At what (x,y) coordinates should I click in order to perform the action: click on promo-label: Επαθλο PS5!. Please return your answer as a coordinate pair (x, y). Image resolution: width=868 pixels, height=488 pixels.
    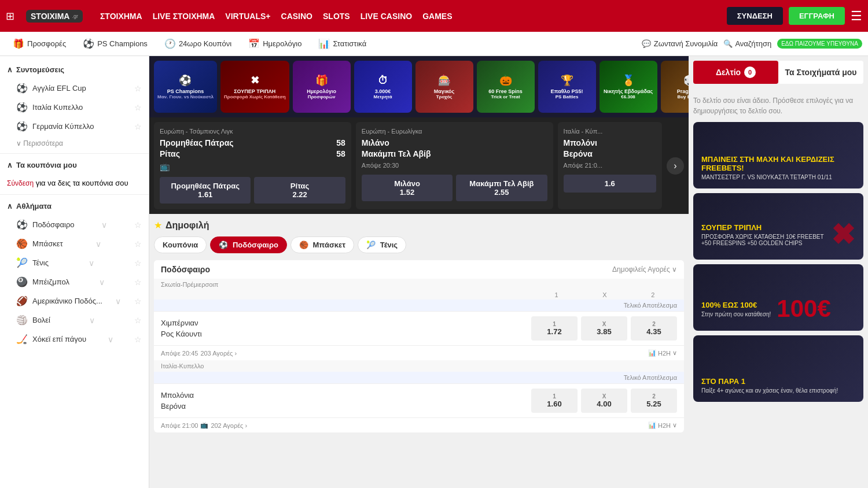
    Looking at the image, I should click on (567, 91).